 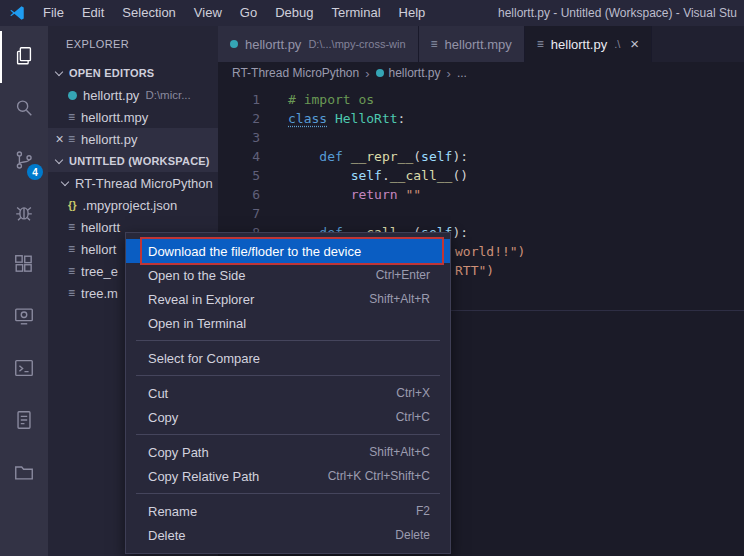 I want to click on activity-explorer, so click(x=24, y=57).